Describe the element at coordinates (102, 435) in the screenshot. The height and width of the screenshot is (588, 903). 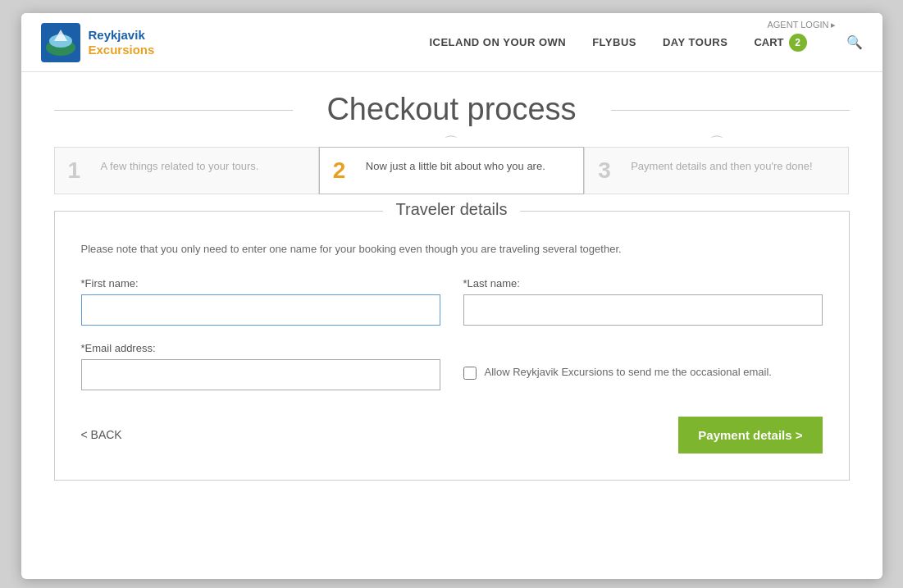
I see `back-button: < BACK` at that location.